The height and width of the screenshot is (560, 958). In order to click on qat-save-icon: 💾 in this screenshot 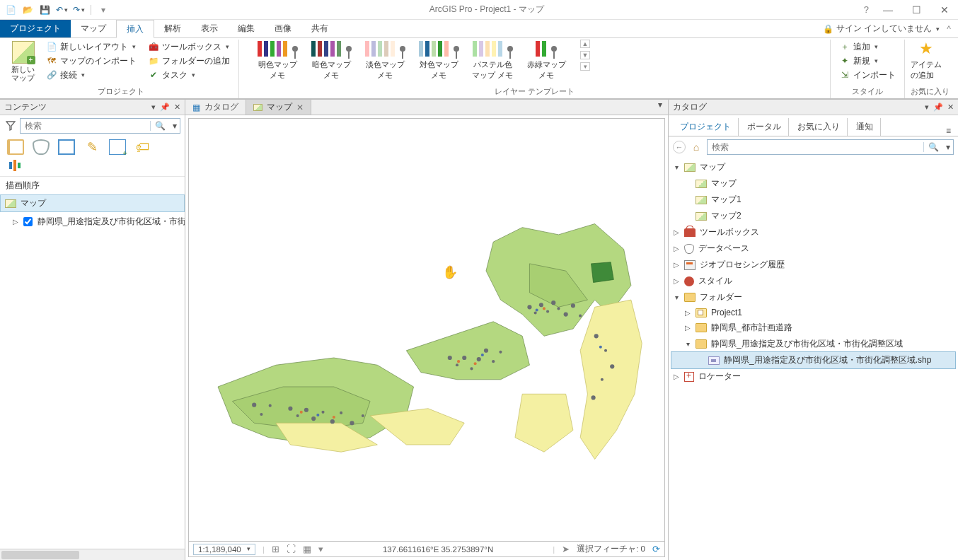, I will do `click(45, 10)`.